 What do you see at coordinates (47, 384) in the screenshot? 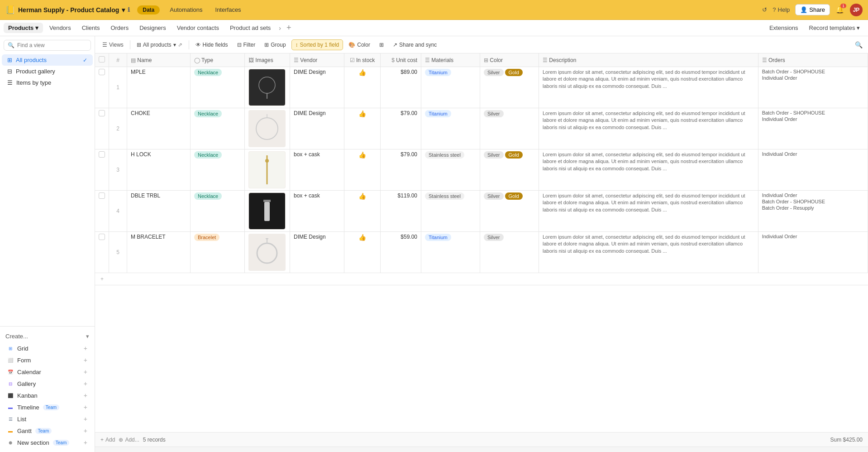
I see `create-gallery: ⊟ Gallery +` at bounding box center [47, 384].